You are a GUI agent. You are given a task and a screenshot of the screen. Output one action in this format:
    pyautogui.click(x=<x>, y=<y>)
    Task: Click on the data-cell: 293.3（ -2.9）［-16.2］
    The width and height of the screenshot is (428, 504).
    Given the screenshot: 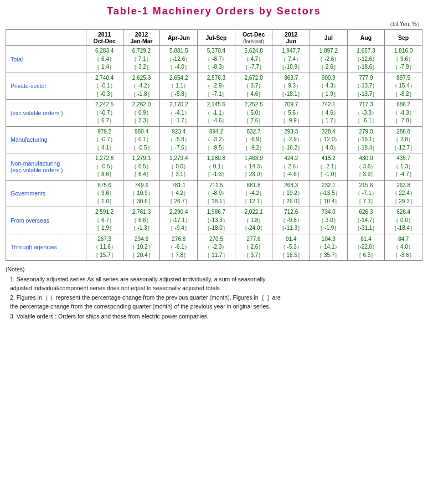 What is the action you would take?
    pyautogui.click(x=291, y=140)
    